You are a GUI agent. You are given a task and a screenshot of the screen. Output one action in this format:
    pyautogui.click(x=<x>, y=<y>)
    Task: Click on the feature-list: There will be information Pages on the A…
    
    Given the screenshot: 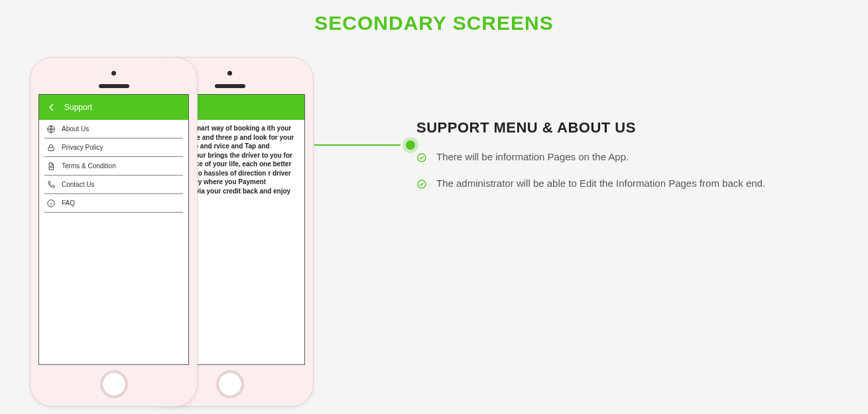 What is the action you would take?
    pyautogui.click(x=622, y=170)
    